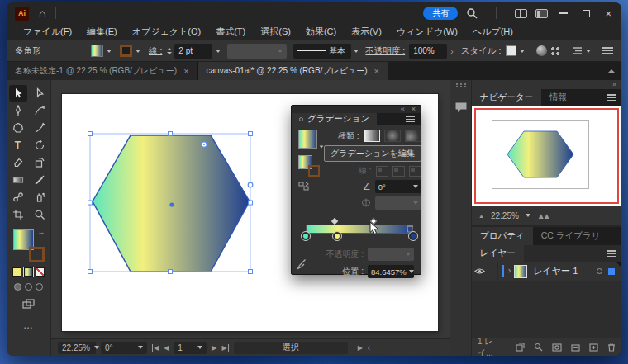  What do you see at coordinates (18, 93) in the screenshot?
I see `selection-tool` at bounding box center [18, 93].